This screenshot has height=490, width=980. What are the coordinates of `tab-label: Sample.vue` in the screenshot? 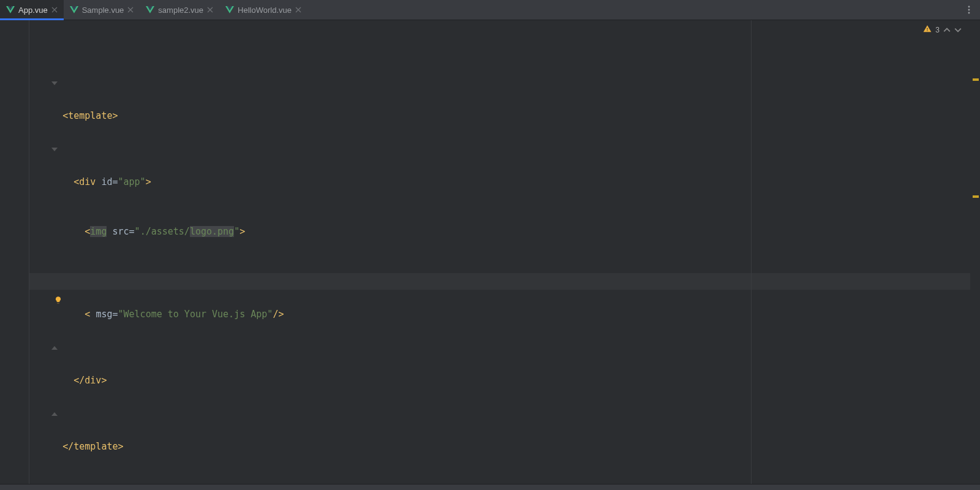 It's located at (103, 10).